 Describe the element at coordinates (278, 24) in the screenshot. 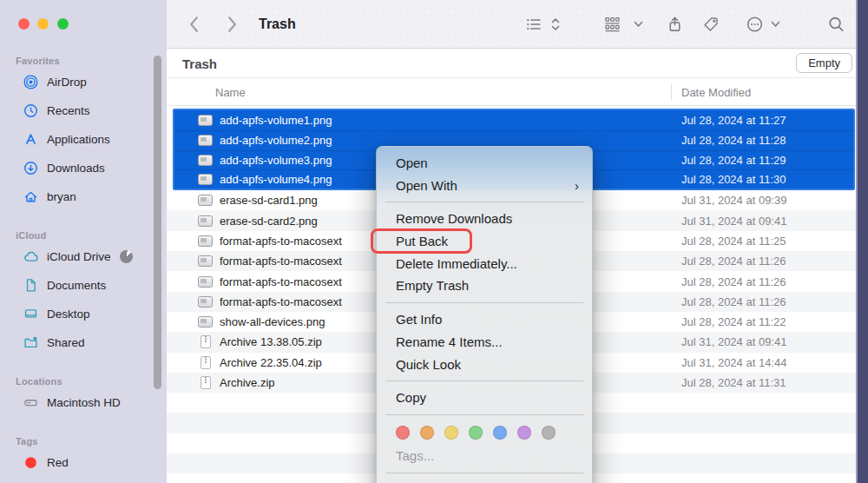

I see `window-title: Trash` at that location.